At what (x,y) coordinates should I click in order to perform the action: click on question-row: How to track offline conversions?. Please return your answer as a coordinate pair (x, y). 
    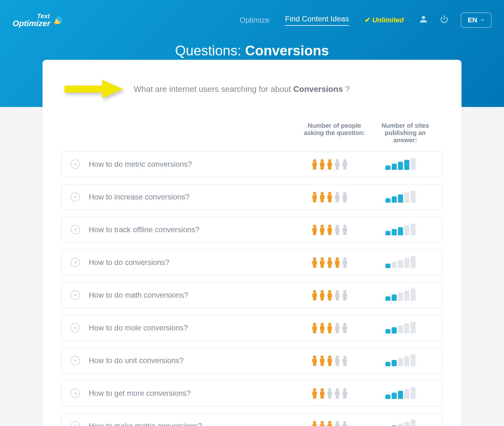
    Looking at the image, I should click on (252, 230).